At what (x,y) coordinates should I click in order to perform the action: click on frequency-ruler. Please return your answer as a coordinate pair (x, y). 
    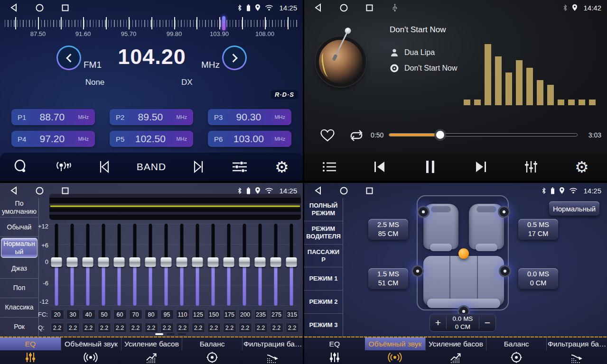
    Looking at the image, I should click on (151, 23).